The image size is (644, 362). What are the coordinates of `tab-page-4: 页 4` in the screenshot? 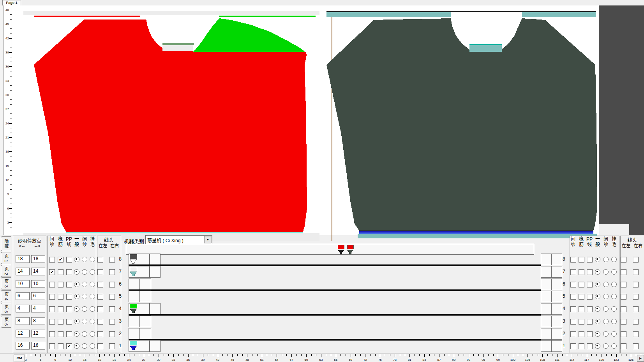 It's located at (6, 296).